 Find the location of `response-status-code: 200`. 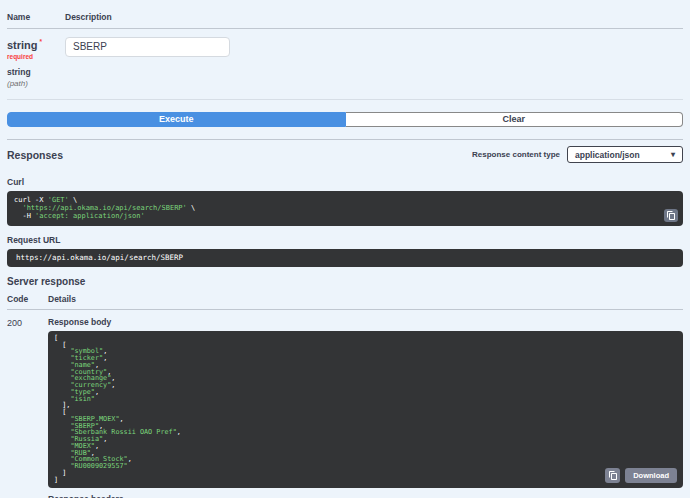

response-status-code: 200 is located at coordinates (28, 408).